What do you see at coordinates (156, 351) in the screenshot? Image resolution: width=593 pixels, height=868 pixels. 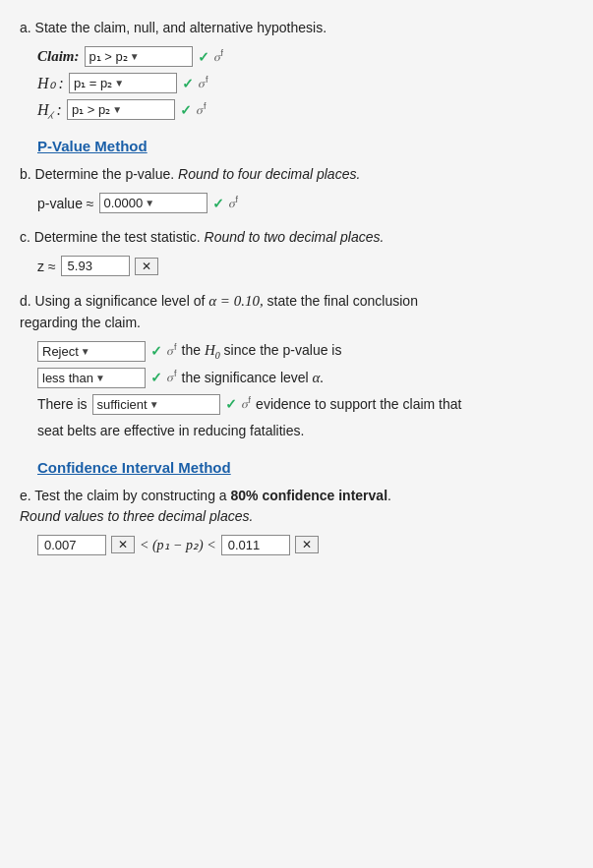 I see `reject-check-icon: ✓` at bounding box center [156, 351].